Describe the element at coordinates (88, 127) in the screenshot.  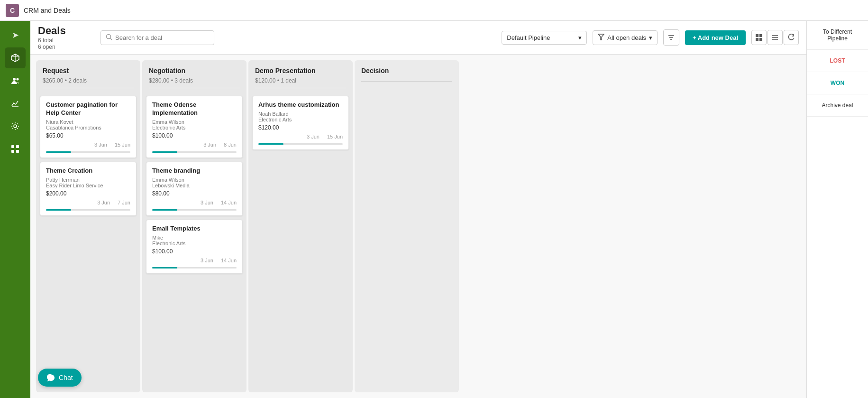
I see `deal-card-card1: Customer pagination for Help Center Niur…` at that location.